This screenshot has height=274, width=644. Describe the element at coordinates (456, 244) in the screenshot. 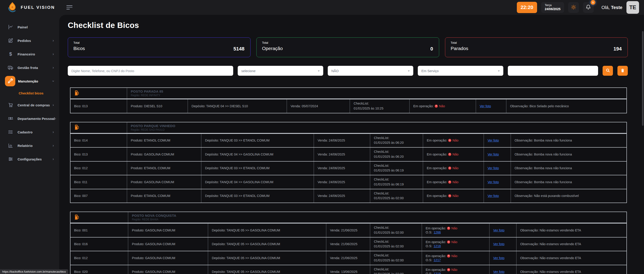

I see `operacao-cell: Em operação: ✕ Não O.S: 1218` at that location.